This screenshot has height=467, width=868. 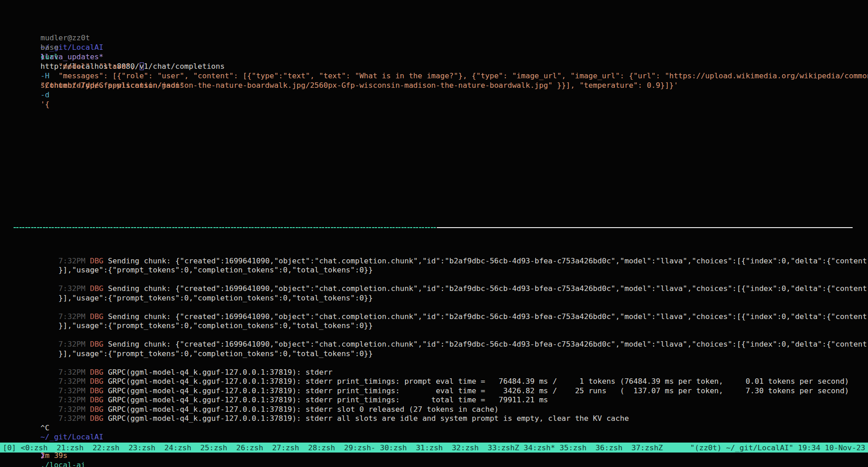 I want to click on curl-flag-d: -d, so click(x=47, y=95).